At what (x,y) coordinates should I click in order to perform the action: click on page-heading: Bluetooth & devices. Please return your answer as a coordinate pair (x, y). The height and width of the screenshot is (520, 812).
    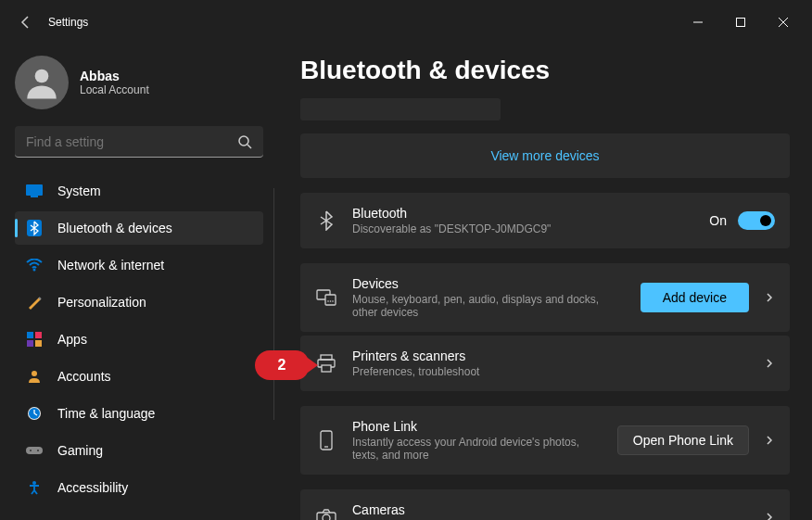
    Looking at the image, I should click on (545, 70).